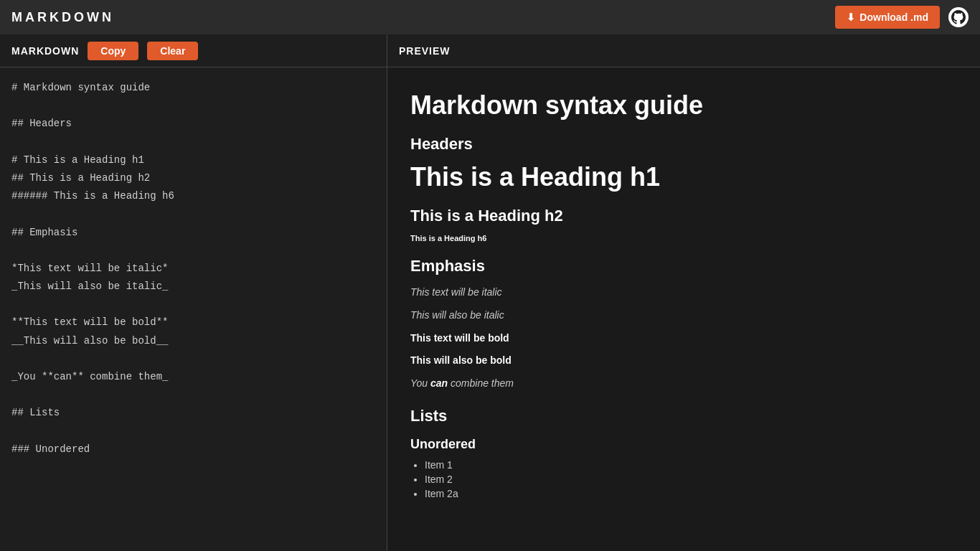 This screenshot has width=980, height=551. Describe the element at coordinates (684, 316) in the screenshot. I see `preview-italic2: This will also be italic` at that location.